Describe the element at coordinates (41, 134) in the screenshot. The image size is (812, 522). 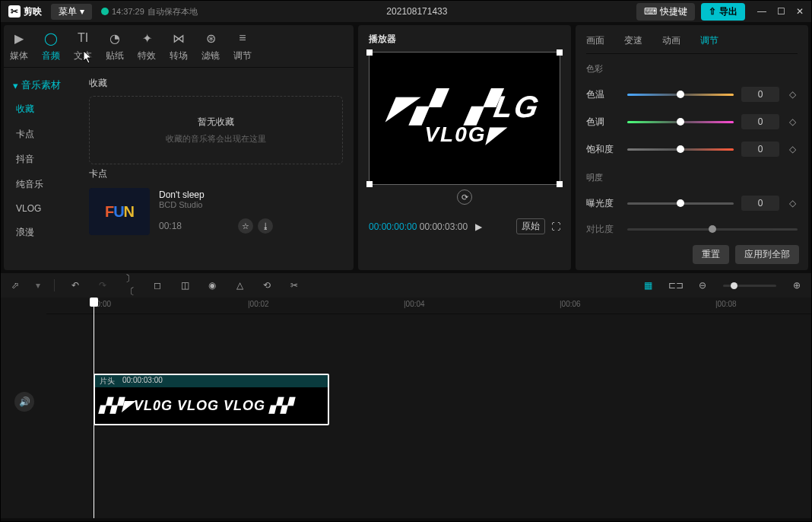
I see `sidebar-item-beat: 卡点` at that location.